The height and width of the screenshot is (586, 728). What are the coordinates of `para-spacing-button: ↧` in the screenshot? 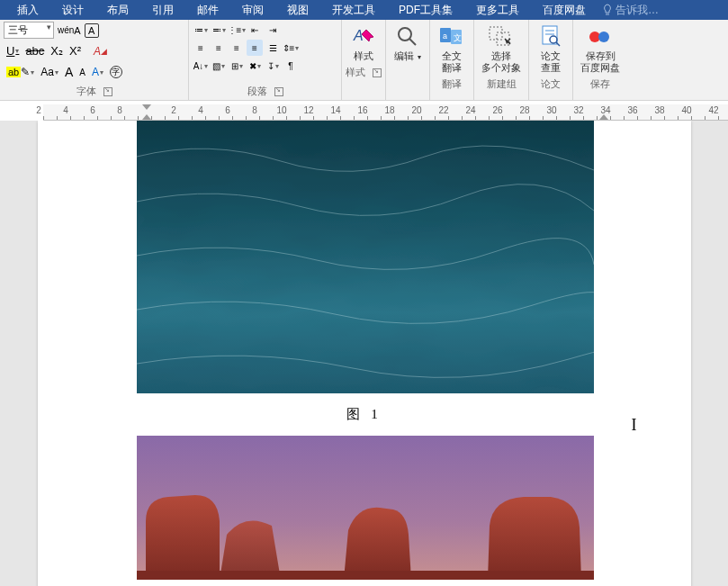 It's located at (273, 66).